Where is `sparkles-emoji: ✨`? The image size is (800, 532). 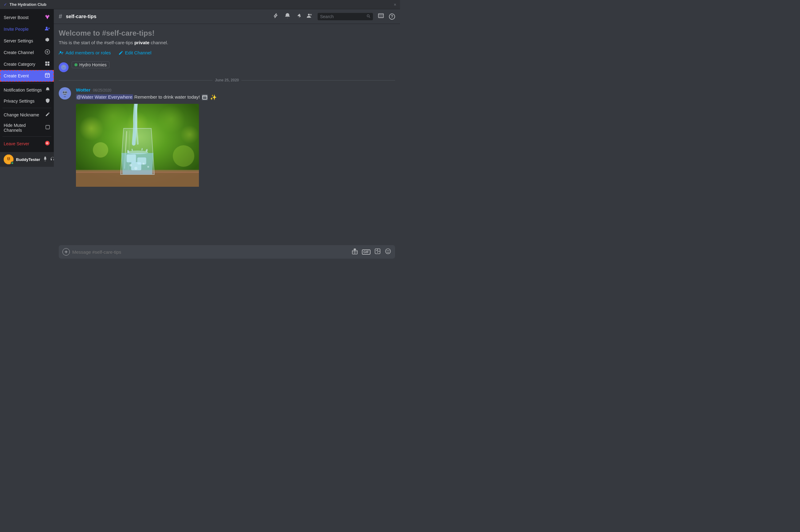
sparkles-emoji: ✨ is located at coordinates (213, 97).